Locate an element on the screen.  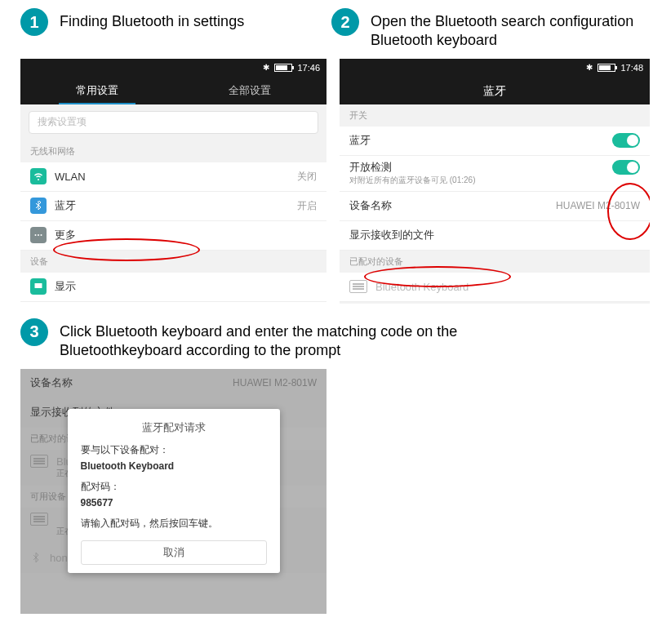
detection-subtext: 对附近所有的蓝牙设备可见 (01:26) is located at coordinates (412, 180).